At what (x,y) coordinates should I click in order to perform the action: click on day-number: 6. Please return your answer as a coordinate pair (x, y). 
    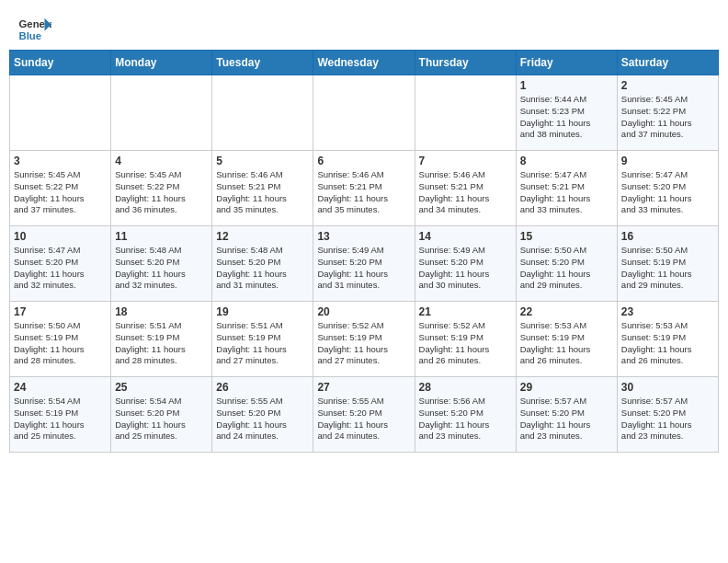
    Looking at the image, I should click on (364, 161).